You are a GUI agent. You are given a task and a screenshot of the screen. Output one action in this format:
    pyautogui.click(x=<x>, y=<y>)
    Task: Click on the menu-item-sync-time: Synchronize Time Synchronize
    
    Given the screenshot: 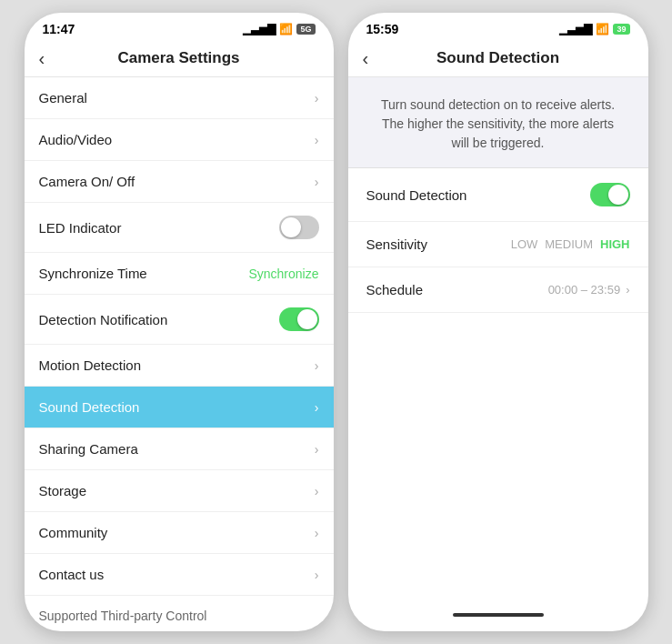 What is the action you would take?
    pyautogui.click(x=179, y=274)
    